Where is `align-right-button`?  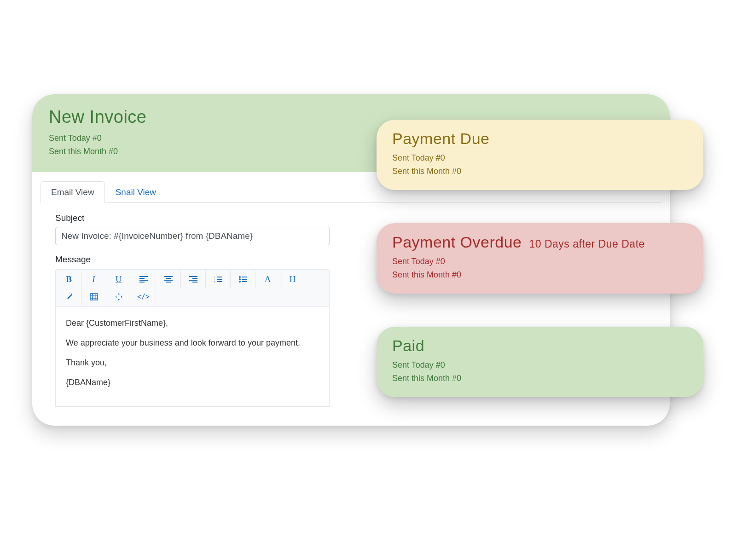 align-right-button is located at coordinates (193, 279).